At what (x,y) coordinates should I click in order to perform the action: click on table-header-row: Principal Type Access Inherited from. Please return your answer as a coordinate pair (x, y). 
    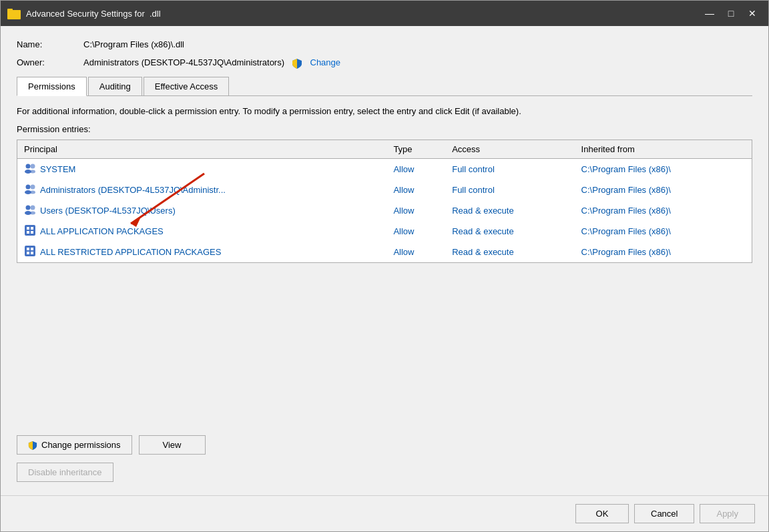
    Looking at the image, I should click on (384, 150).